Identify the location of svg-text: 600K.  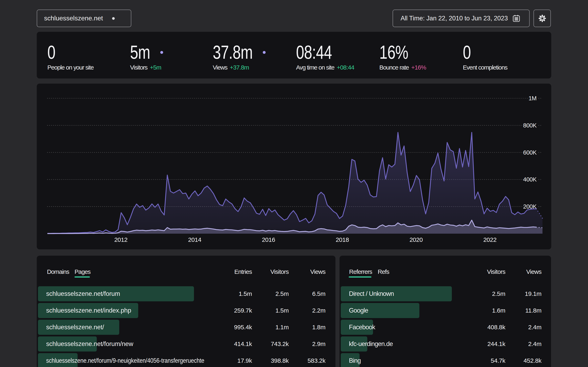
(530, 152).